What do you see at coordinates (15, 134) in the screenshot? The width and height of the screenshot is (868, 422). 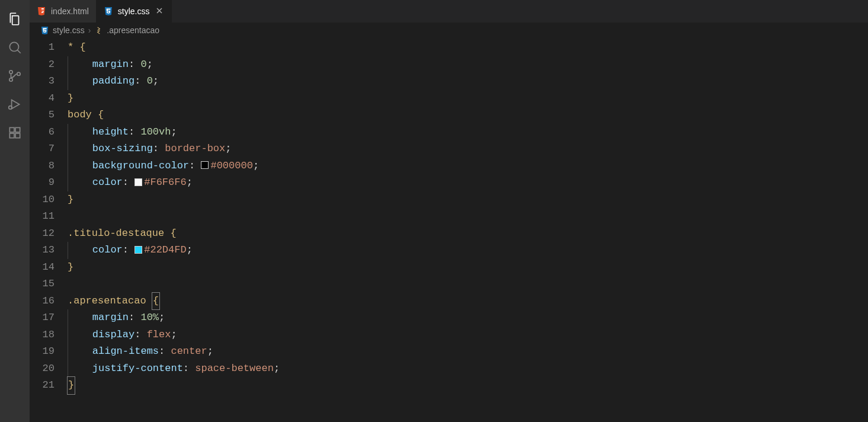 I see `extensions-icon` at bounding box center [15, 134].